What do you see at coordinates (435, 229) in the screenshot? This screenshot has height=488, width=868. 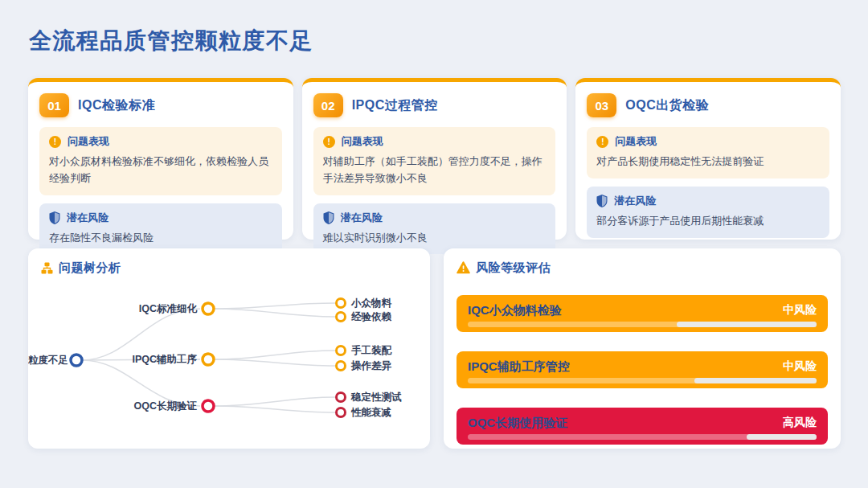 I see `risk-box: 潜在风险 难以实时识别微小不良` at bounding box center [435, 229].